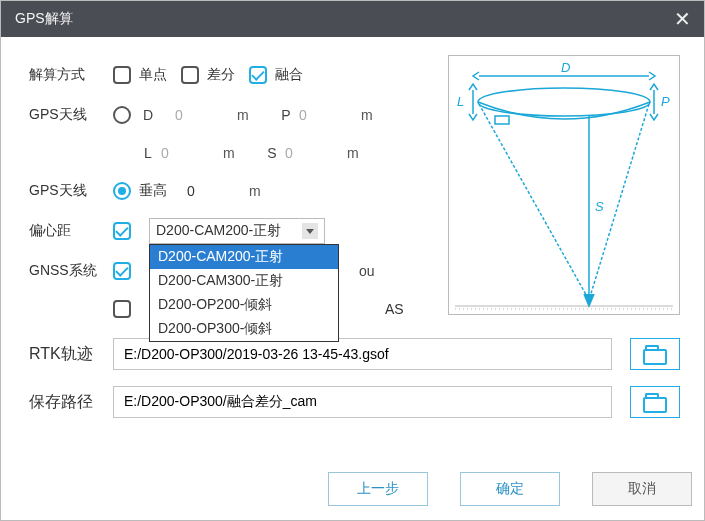  What do you see at coordinates (148, 115) in the screenshot?
I see `d-opt-label: D` at bounding box center [148, 115].